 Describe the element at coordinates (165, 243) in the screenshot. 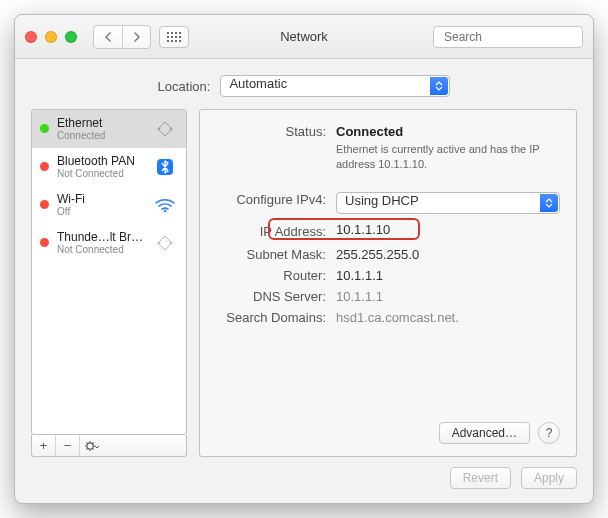

I see `thunderbolt-bridge-icon` at that location.